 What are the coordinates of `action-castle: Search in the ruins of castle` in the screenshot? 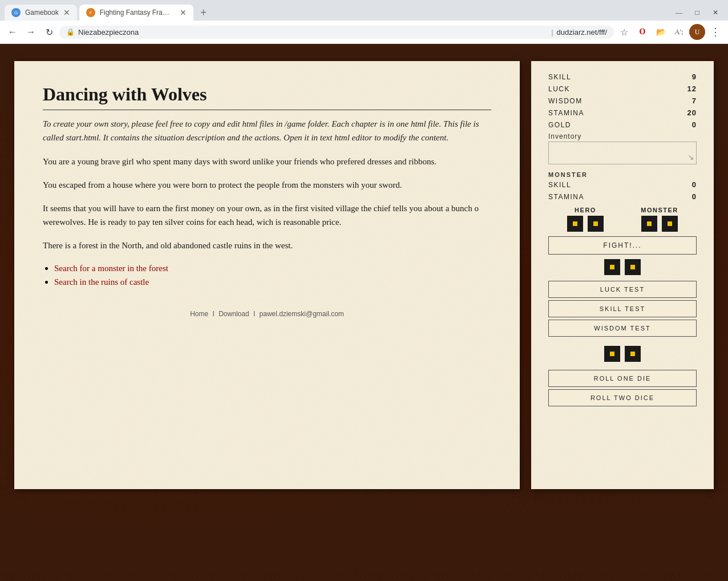 It's located at (102, 282).